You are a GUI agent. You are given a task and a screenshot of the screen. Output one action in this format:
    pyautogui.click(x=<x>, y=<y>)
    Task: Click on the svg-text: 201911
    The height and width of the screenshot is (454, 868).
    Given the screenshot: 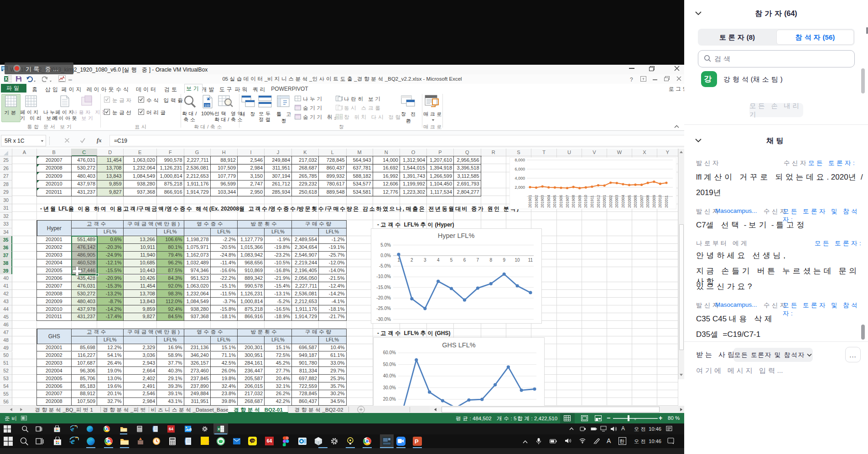 What is the action you would take?
    pyautogui.click(x=592, y=201)
    